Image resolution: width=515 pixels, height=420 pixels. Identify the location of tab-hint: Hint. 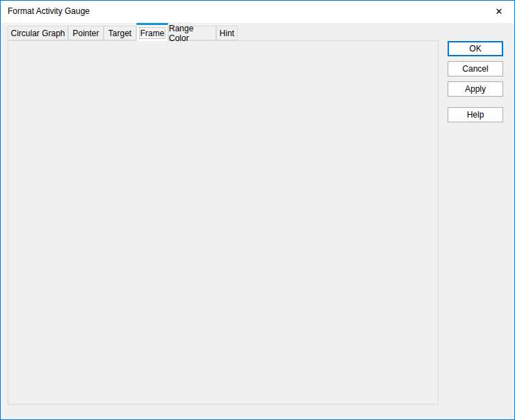
(227, 33).